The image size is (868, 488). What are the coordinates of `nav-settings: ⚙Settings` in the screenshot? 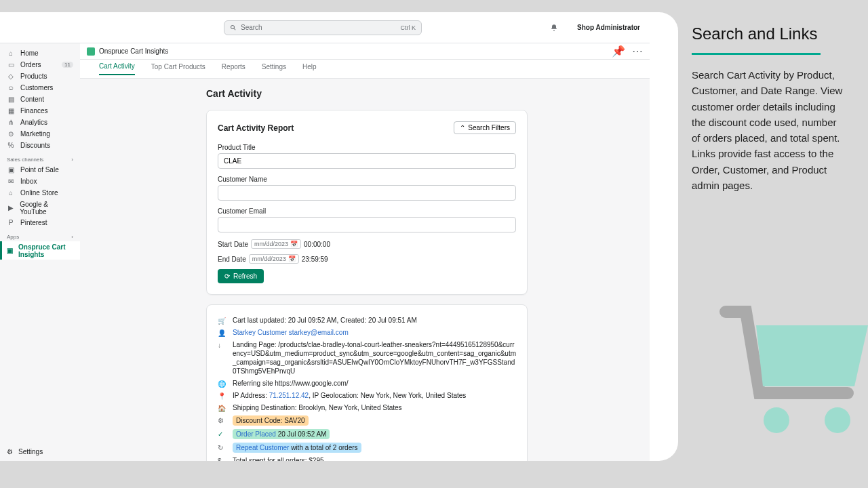 It's located at (24, 451).